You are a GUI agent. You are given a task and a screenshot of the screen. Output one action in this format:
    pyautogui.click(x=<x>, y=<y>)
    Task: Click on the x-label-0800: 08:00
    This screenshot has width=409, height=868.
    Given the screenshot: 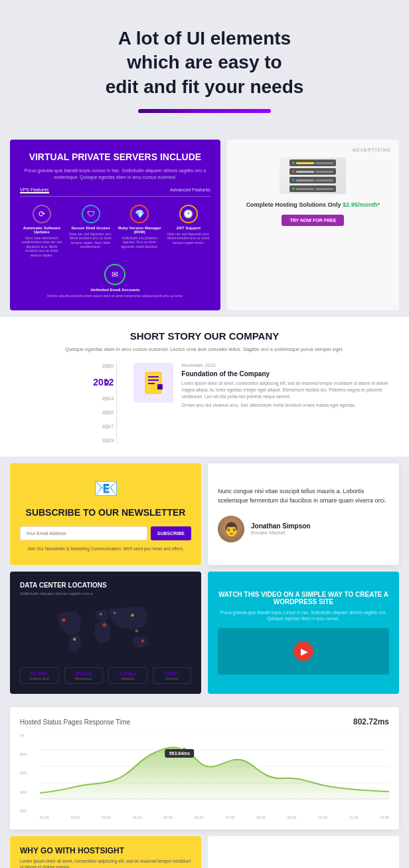 What is the action you would take?
    pyautogui.click(x=261, y=817)
    